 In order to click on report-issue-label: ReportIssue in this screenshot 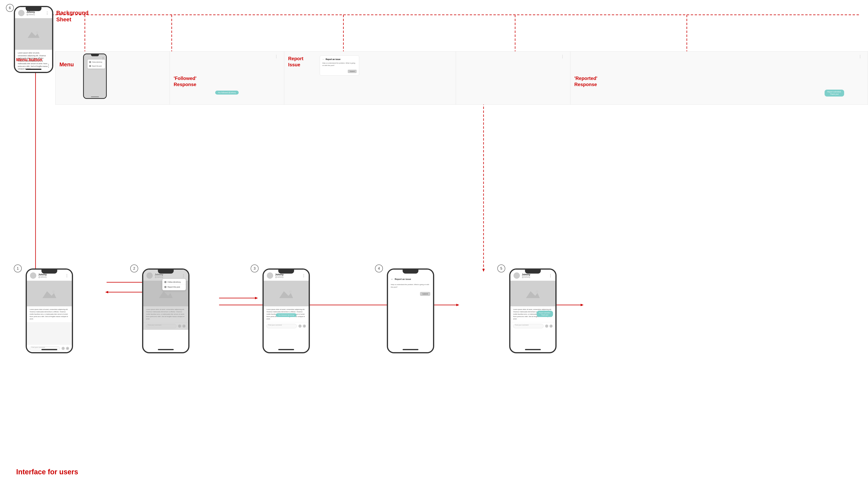, I will do `click(296, 62)`.